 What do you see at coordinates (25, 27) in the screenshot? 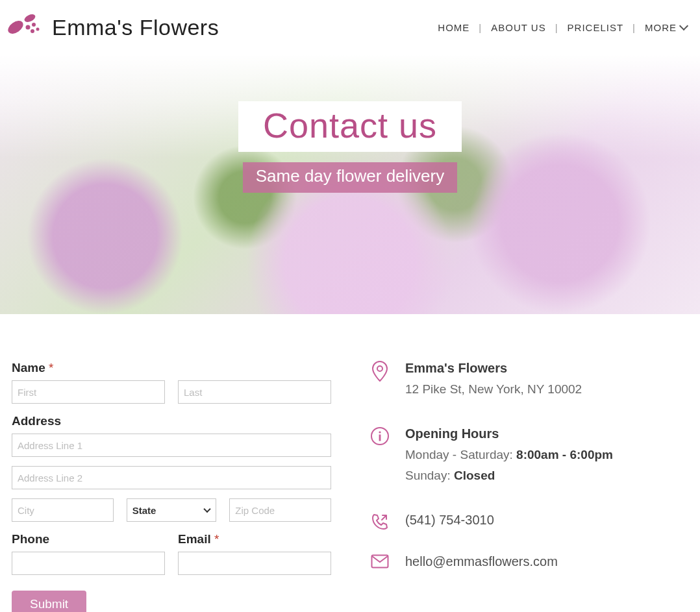
I see `flower-logo-icon` at bounding box center [25, 27].